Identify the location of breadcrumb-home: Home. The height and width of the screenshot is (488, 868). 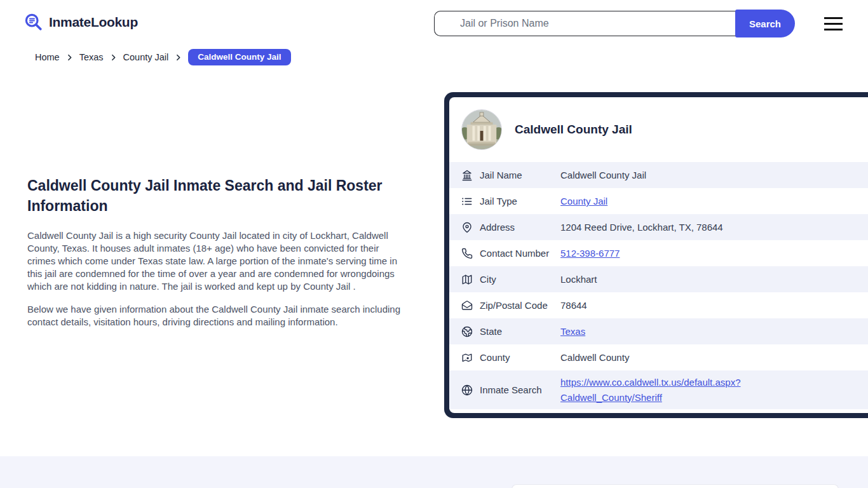
(47, 57).